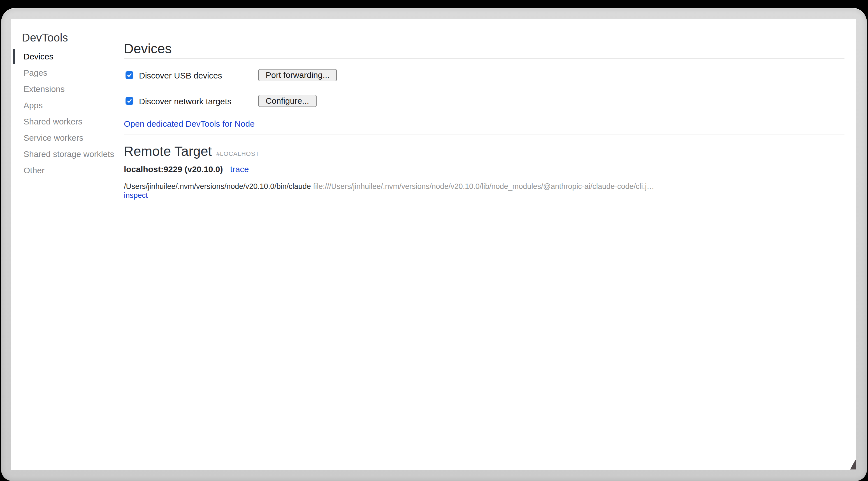  I want to click on discover-network-row: Discover network targets Configure..., so click(484, 101).